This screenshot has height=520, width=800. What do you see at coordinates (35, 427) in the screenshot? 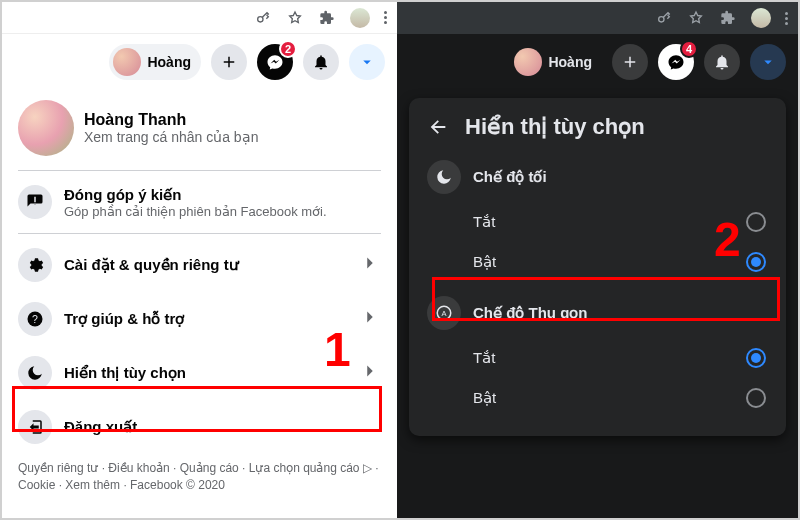
I see `logout-icon` at bounding box center [35, 427].